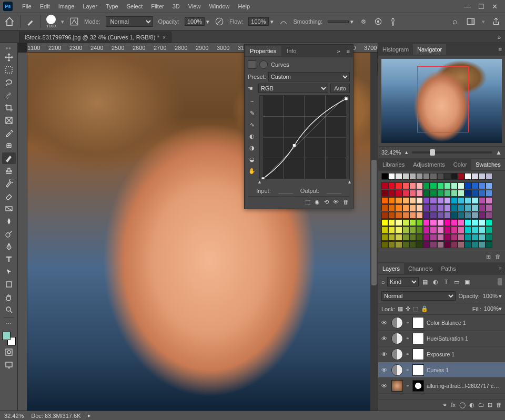 This screenshot has height=420, width=505. I want to click on search-icon: ⌕, so click(455, 22).